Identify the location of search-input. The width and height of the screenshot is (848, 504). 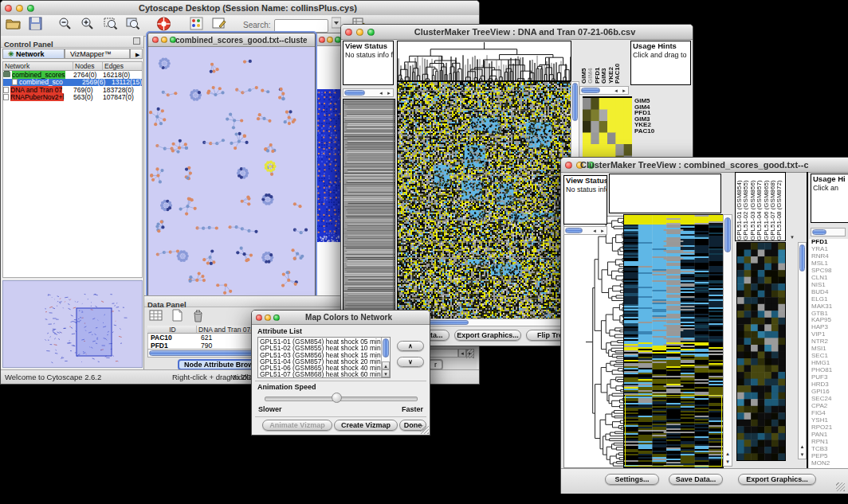
(301, 25).